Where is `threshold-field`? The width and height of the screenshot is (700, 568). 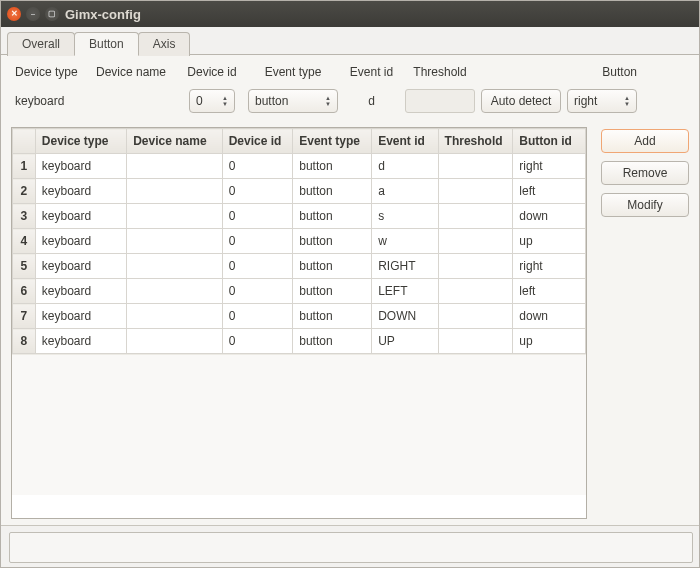 threshold-field is located at coordinates (440, 101).